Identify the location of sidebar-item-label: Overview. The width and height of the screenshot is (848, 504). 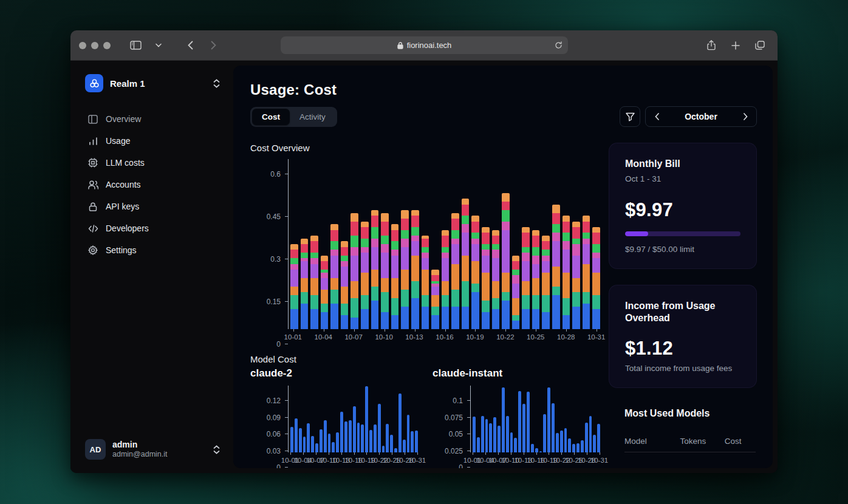
(123, 119).